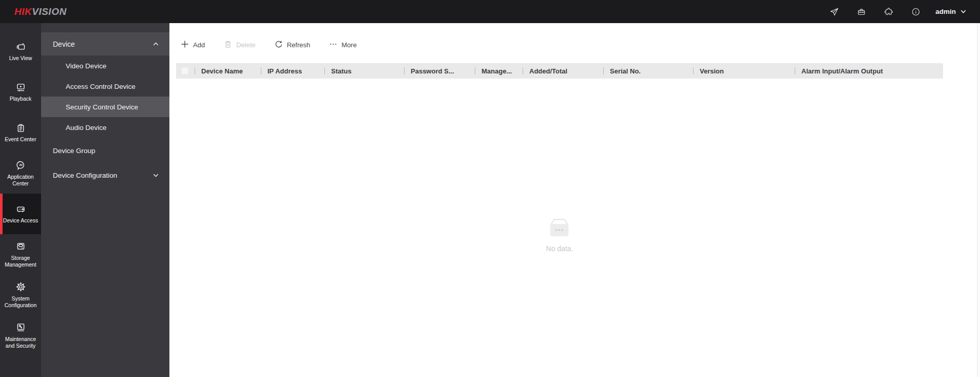  I want to click on rail-item-label: Event Center, so click(21, 140).